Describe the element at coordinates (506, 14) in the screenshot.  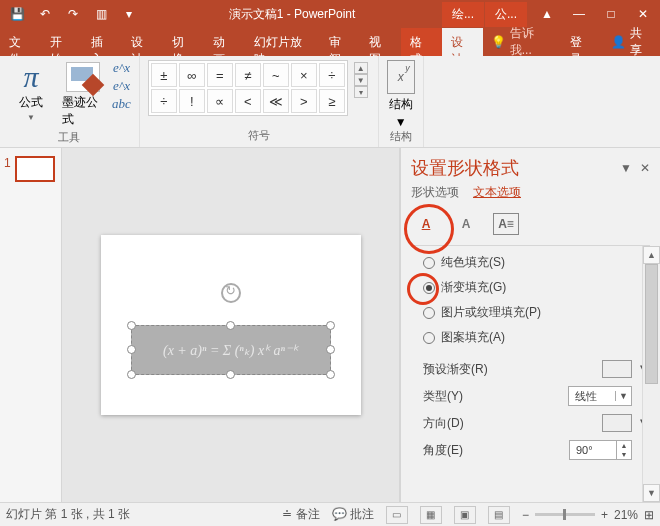
I see `contextual-tab-equation: 公...` at that location.